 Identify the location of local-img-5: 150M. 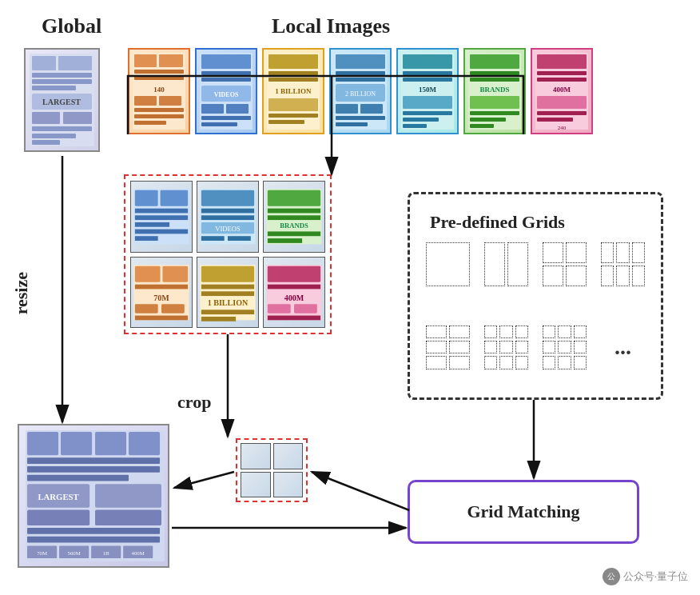
(428, 91).